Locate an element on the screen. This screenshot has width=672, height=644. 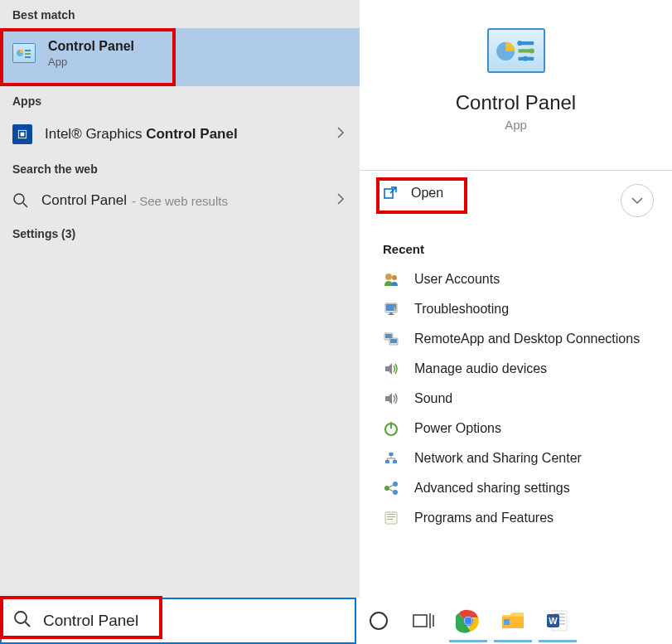
recent-item-power-options: Power Options is located at coordinates (515, 429).